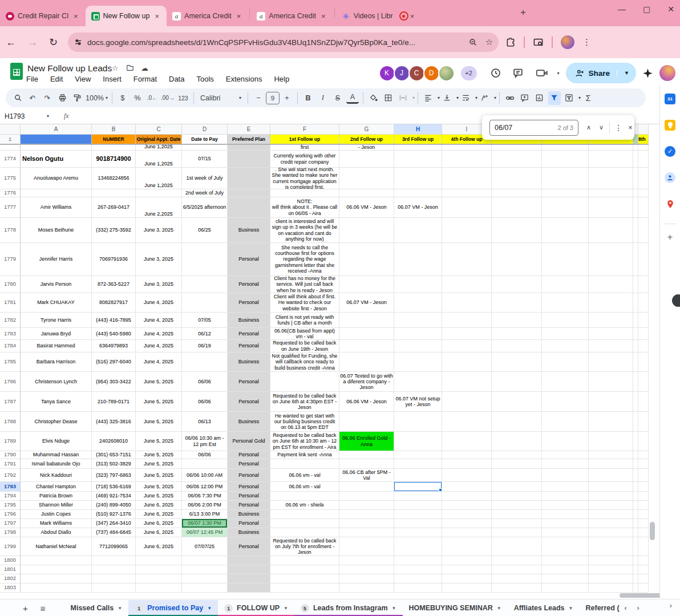  Describe the element at coordinates (543, 73) in the screenshot. I see `meet-camera-icon` at that location.